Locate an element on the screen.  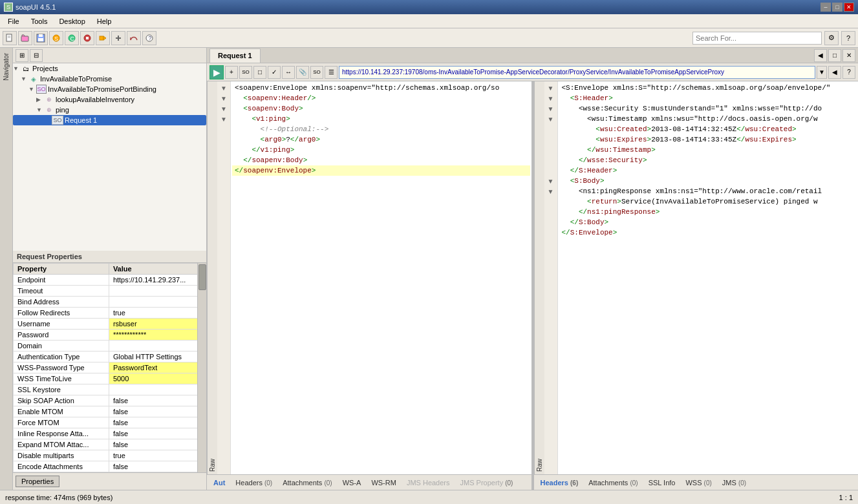
xml-line: </v1:ping> is located at coordinates (381, 150).